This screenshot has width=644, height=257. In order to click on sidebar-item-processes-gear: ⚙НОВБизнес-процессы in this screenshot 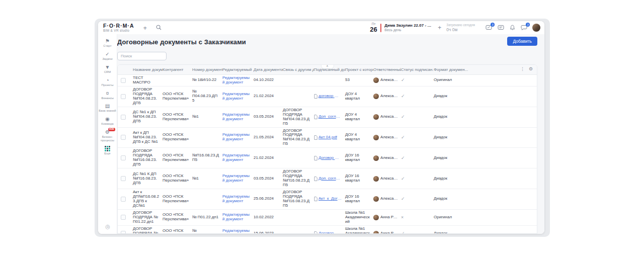, I will do `click(108, 136)`.